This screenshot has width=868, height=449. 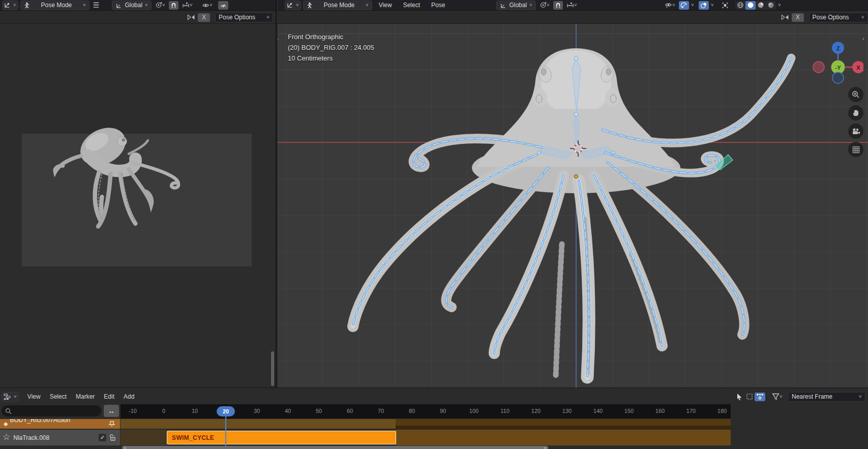 What do you see at coordinates (381, 411) in the screenshot?
I see `ruler-tick: 70` at bounding box center [381, 411].